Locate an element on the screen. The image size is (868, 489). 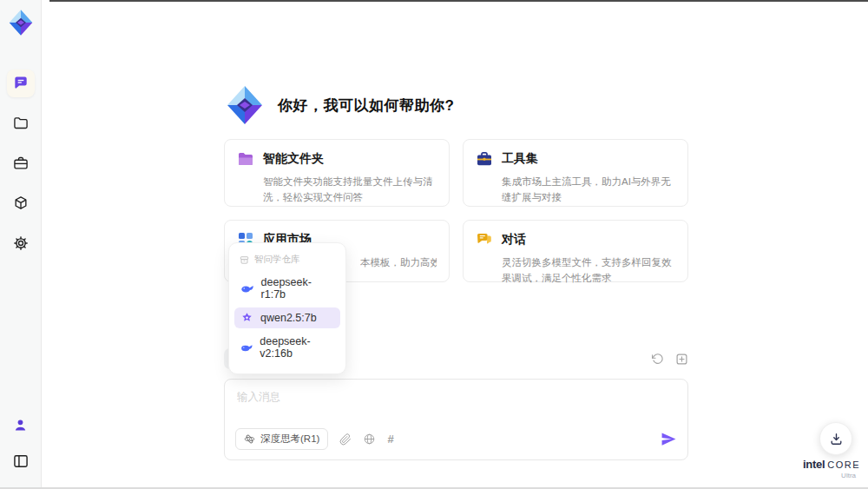
intel-core-ultra-badge: intelcore Ultra is located at coordinates (832, 468).